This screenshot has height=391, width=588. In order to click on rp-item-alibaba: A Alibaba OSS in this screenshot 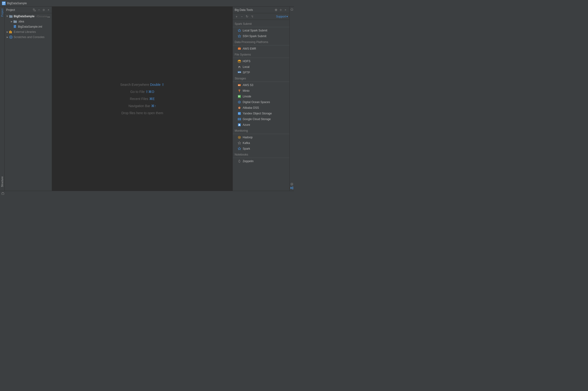, I will do `click(261, 108)`.